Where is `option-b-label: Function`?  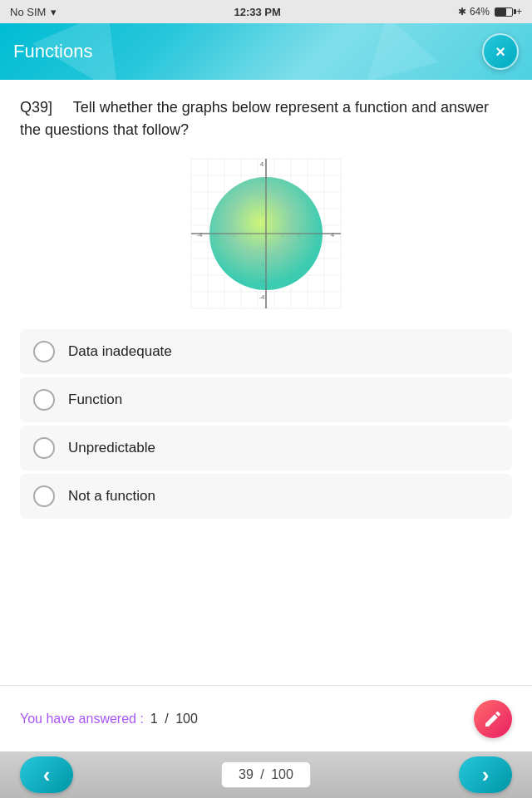 option-b-label: Function is located at coordinates (95, 400).